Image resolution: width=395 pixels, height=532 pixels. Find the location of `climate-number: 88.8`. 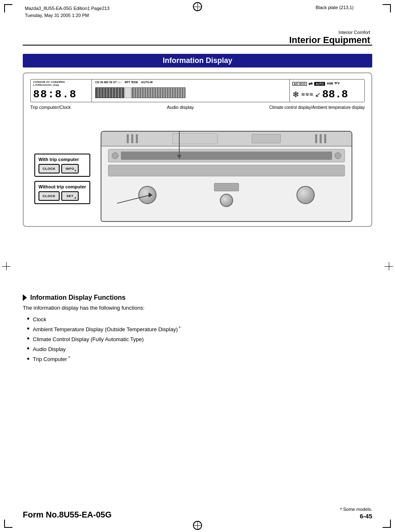

climate-number: 88.8 is located at coordinates (335, 94).